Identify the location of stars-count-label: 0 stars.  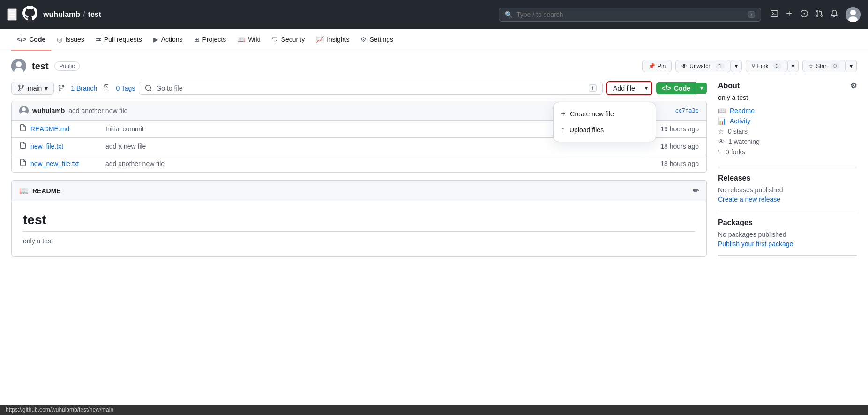
(738, 131).